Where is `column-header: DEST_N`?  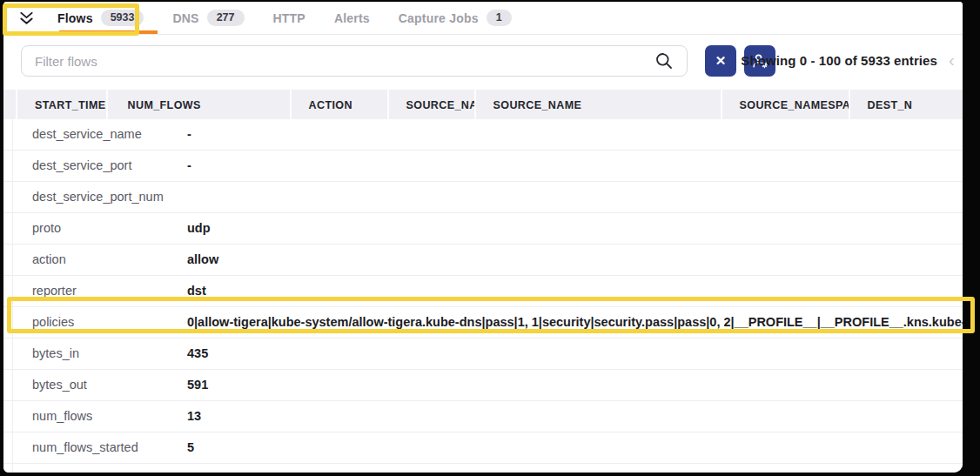
column-header: DEST_N is located at coordinates (907, 105).